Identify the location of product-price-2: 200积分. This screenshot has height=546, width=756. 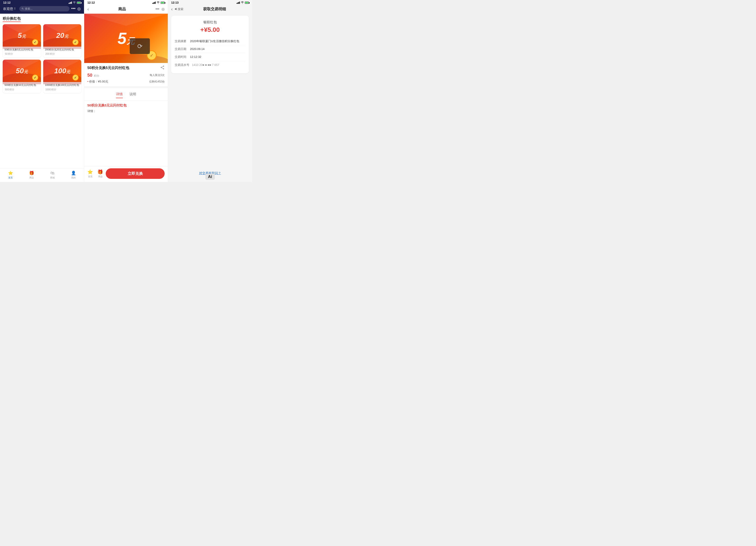
(62, 54).